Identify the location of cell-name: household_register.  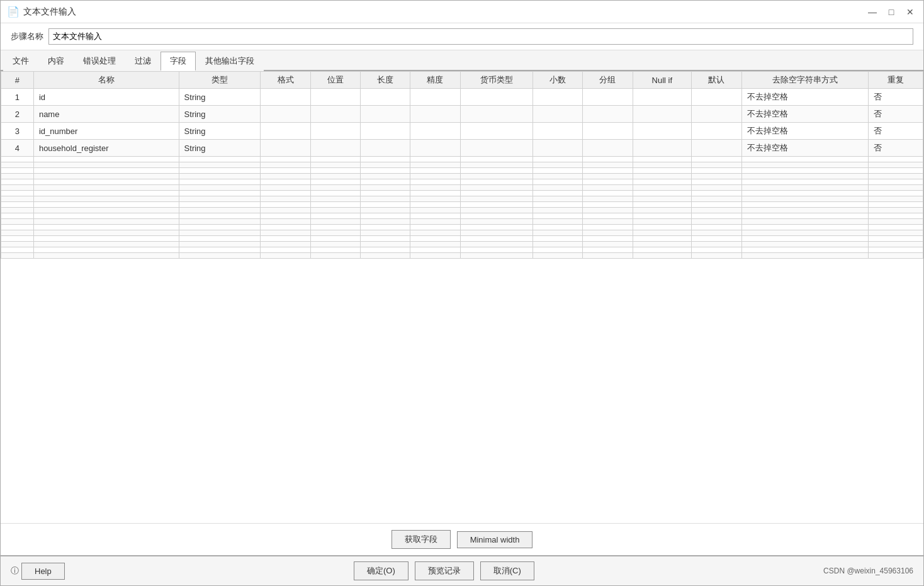
(106, 149).